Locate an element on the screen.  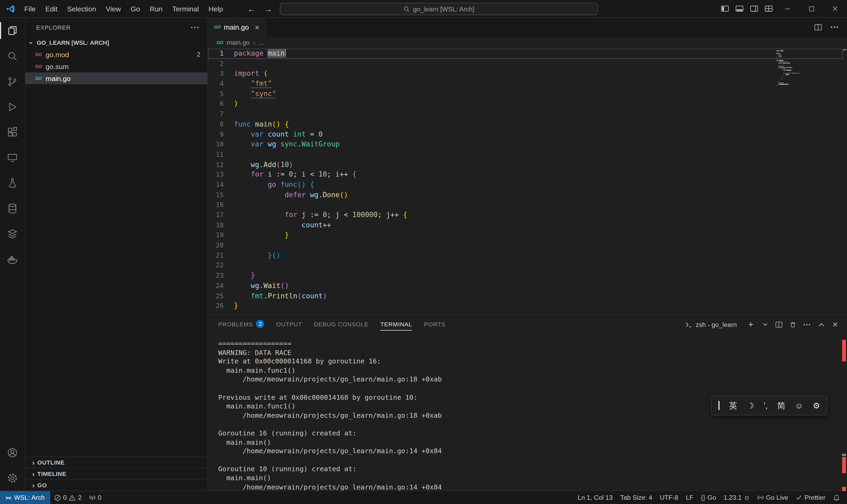
ime-settings-gear-icon: ⚙ is located at coordinates (816, 406).